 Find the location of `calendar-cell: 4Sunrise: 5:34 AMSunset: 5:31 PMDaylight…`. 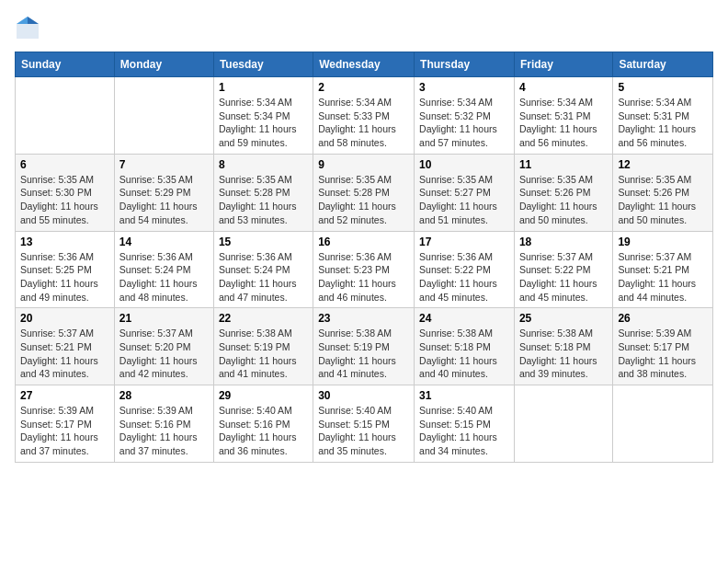

calendar-cell: 4Sunrise: 5:34 AMSunset: 5:31 PMDaylight… is located at coordinates (563, 116).